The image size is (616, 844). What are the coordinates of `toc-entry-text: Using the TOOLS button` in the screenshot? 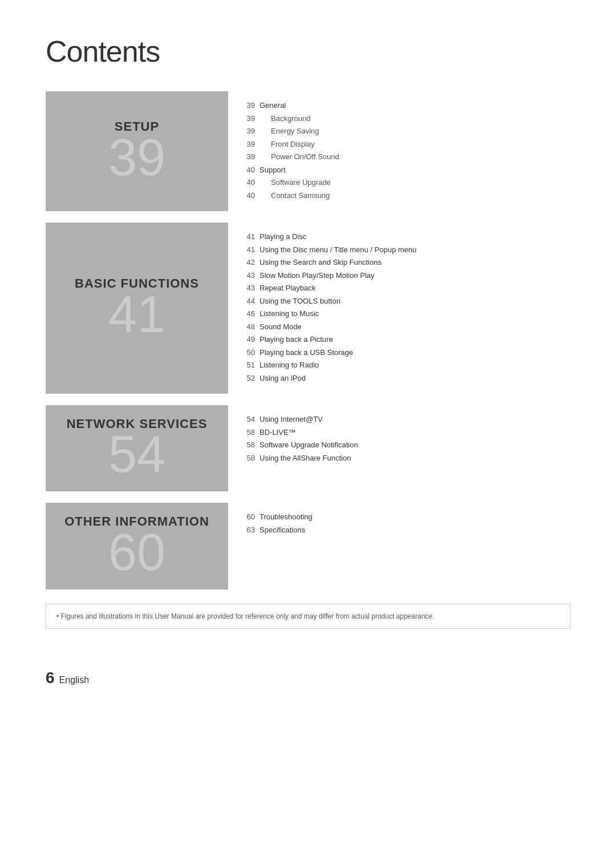 It's located at (408, 301).